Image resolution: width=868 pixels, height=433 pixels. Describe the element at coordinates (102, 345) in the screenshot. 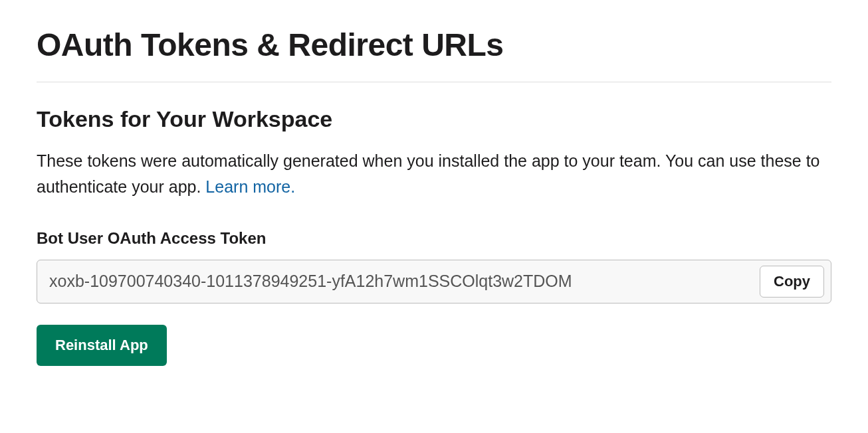

I see `reinstall-app-button: Reinstall App` at that location.